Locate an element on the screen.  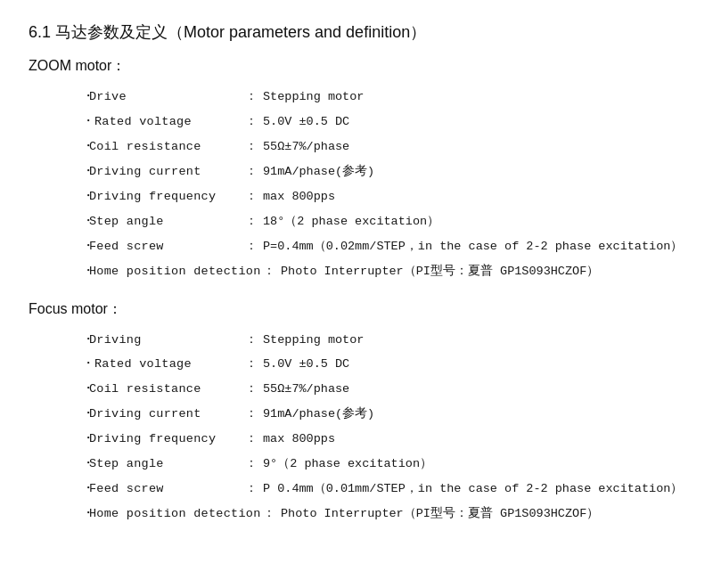
param-row: ・Feed screw：P 0.4mm（0.01mm/STEP，in the c… is located at coordinates (383, 489).